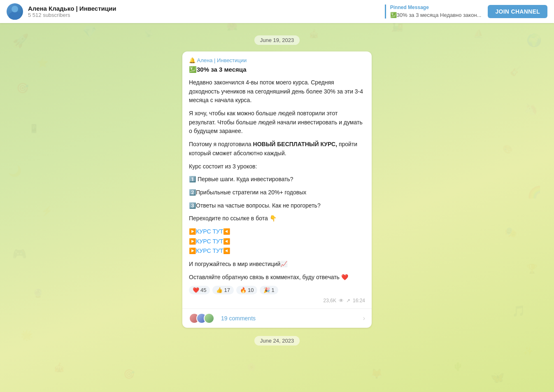  Describe the element at coordinates (277, 149) in the screenshot. I see `paragraph-3: Поэтому я подготовила НОВЫЙ БЕСПЛАТНЫЙ К…` at that location.